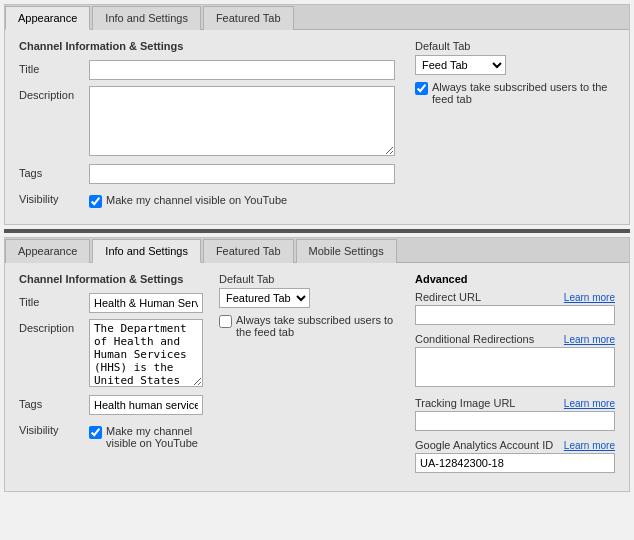 The image size is (634, 540). Describe the element at coordinates (515, 279) in the screenshot. I see `advanced-title: Advanced` at that location.